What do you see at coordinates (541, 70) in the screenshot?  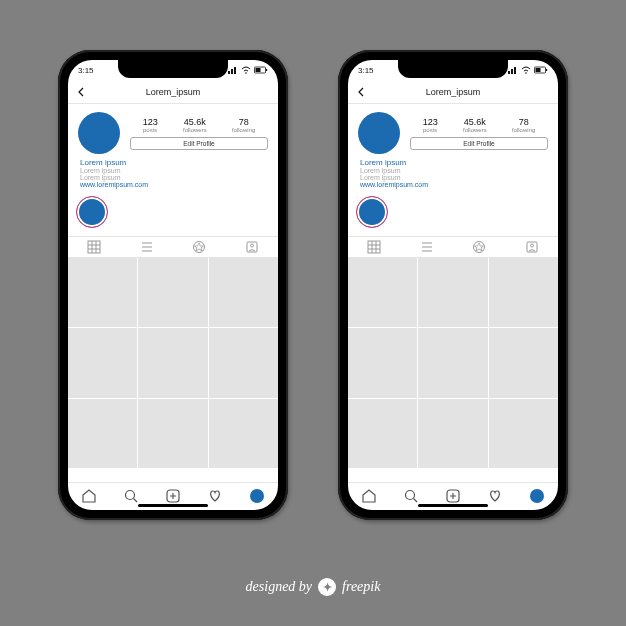 I see `battery-icon` at bounding box center [541, 70].